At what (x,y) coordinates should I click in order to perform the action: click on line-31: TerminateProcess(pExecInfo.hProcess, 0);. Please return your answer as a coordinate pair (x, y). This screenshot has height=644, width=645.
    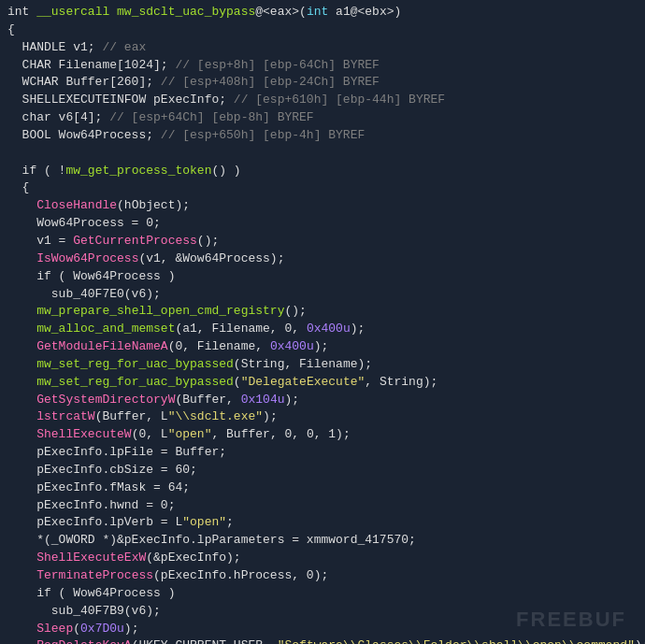
    Looking at the image, I should click on (322, 576).